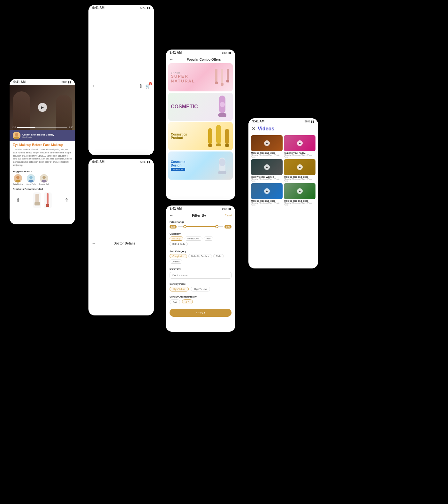 The width and height of the screenshot is (448, 504). Describe the element at coordinates (201, 302) in the screenshot. I see `sort-alpha-row: A-Z Z-A` at that location.